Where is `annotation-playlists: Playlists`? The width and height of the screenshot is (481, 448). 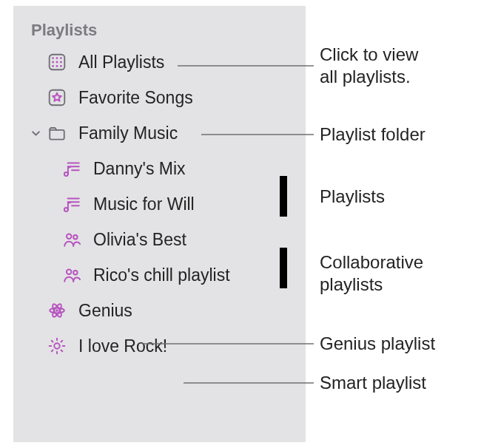 annotation-playlists: Playlists is located at coordinates (352, 197).